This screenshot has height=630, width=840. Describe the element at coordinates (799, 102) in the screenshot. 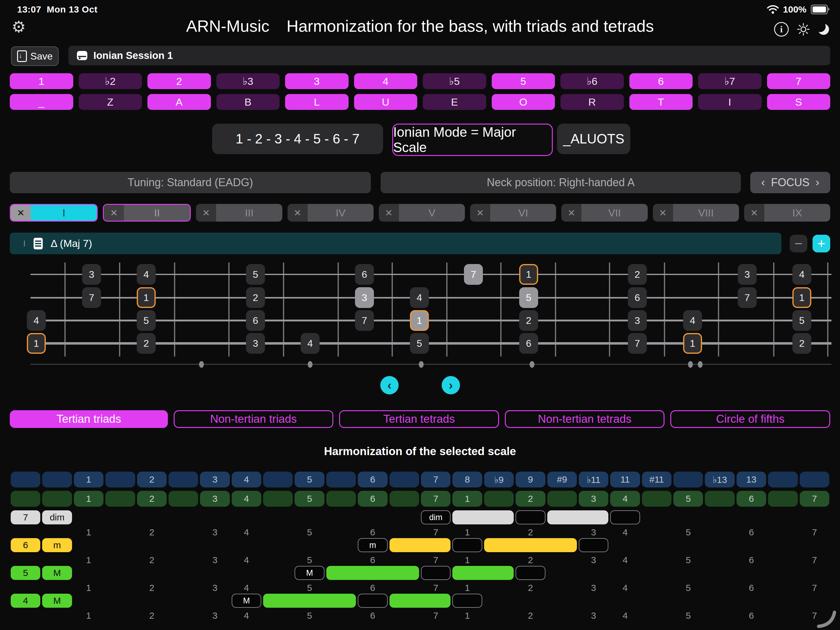

I see `letter-button-S: S` at that location.